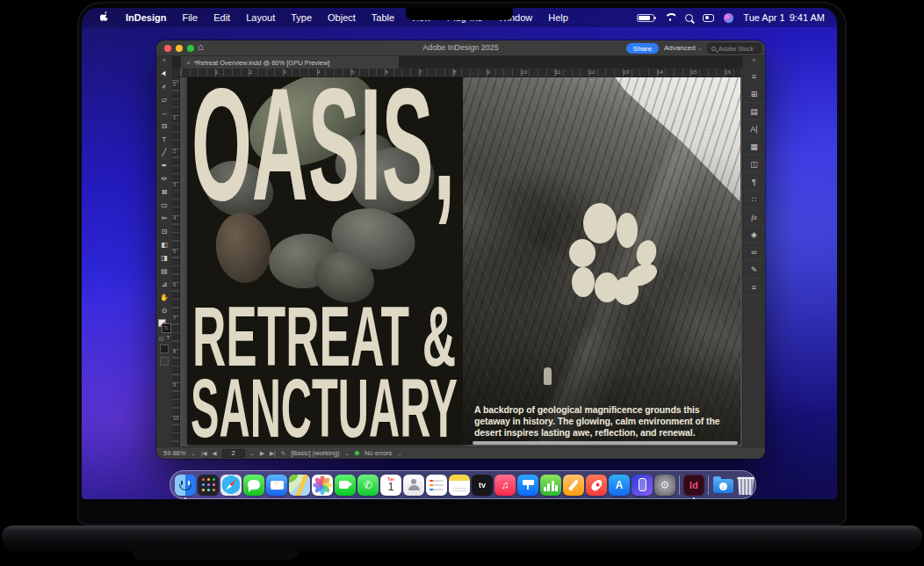 The image size is (924, 566). I want to click on share-button: Share, so click(643, 48).